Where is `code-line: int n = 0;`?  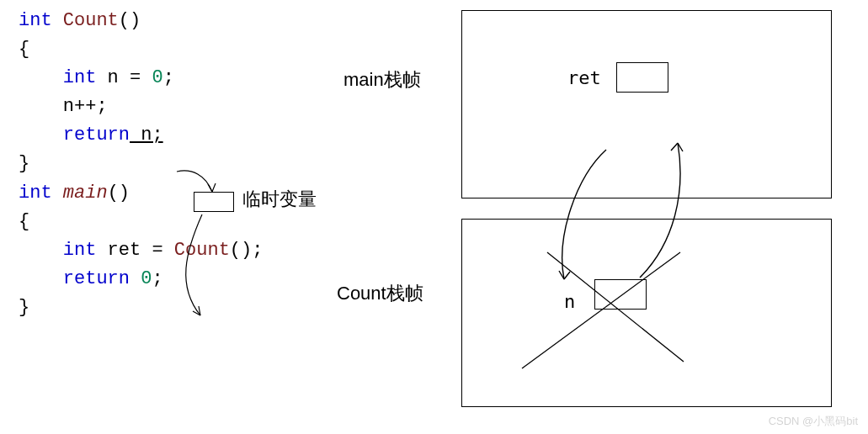
code-line: int n = 0; is located at coordinates (141, 78).